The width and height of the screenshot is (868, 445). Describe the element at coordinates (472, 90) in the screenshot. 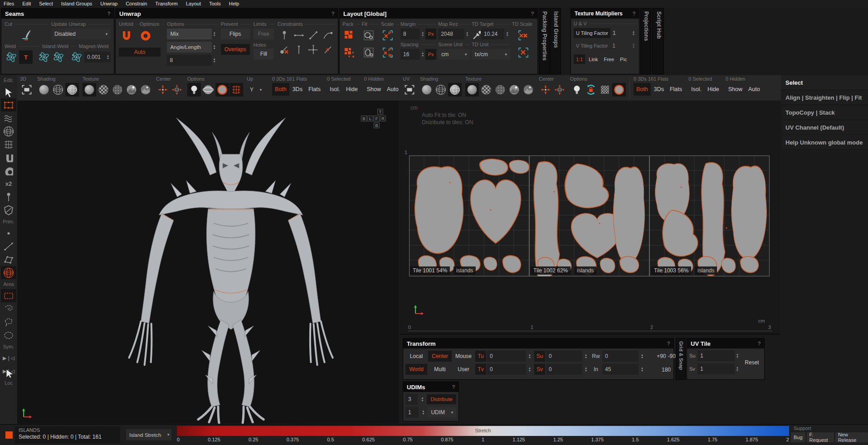

I see `uv-texture-none-button` at that location.